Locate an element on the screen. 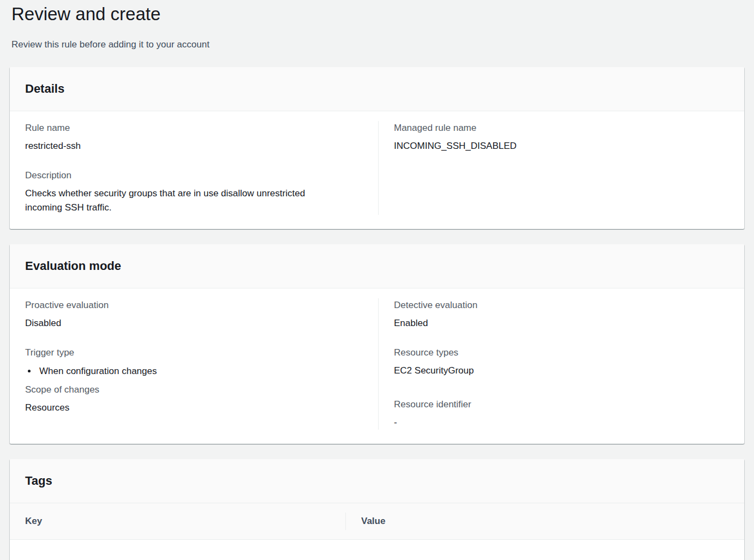  description-value: Checks whether security groups that are … is located at coordinates (178, 201).